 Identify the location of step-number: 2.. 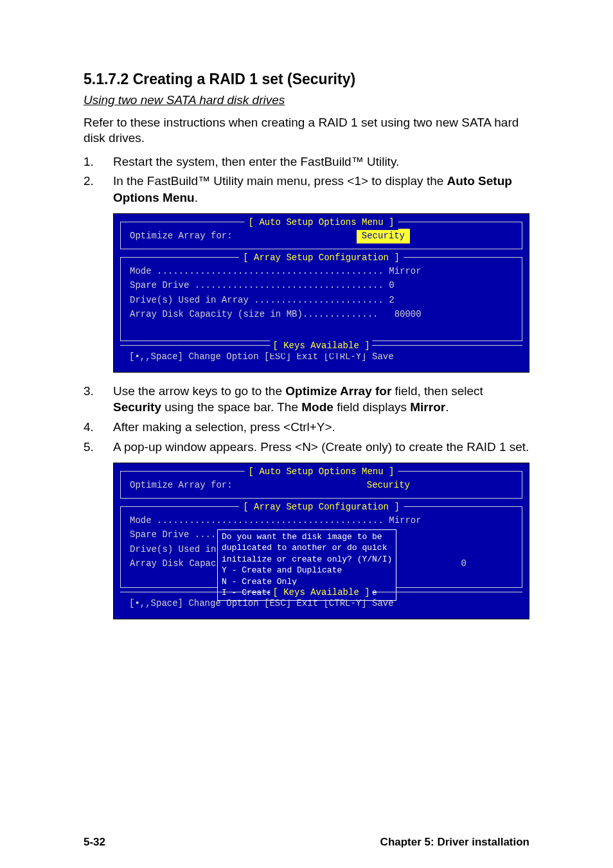
(98, 189).